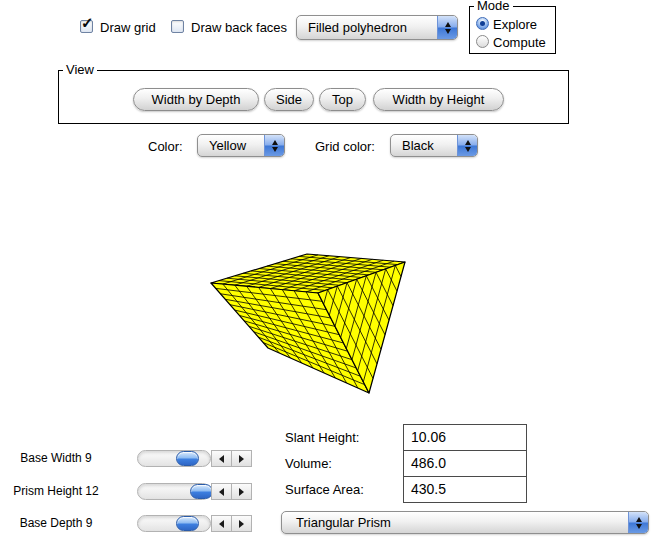  What do you see at coordinates (322, 438) in the screenshot?
I see `slant-height-label: Slant Height:` at bounding box center [322, 438].